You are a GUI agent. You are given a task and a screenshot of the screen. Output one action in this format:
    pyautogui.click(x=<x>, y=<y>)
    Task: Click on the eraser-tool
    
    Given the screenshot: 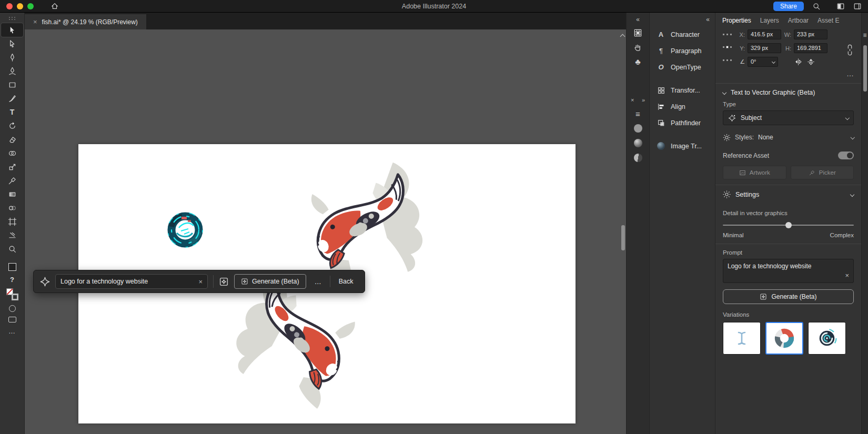 What is the action you would take?
    pyautogui.click(x=12, y=139)
    